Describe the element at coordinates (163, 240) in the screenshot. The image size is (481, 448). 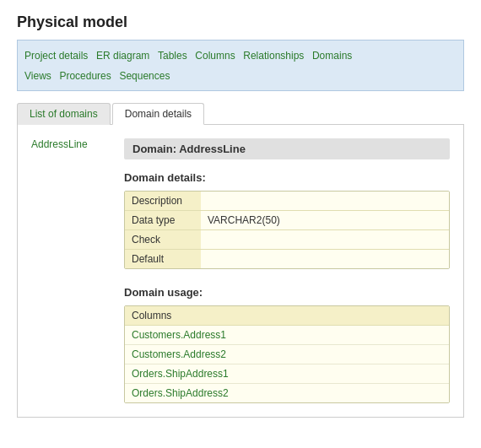
I see `detail-key-check: Check` at that location.